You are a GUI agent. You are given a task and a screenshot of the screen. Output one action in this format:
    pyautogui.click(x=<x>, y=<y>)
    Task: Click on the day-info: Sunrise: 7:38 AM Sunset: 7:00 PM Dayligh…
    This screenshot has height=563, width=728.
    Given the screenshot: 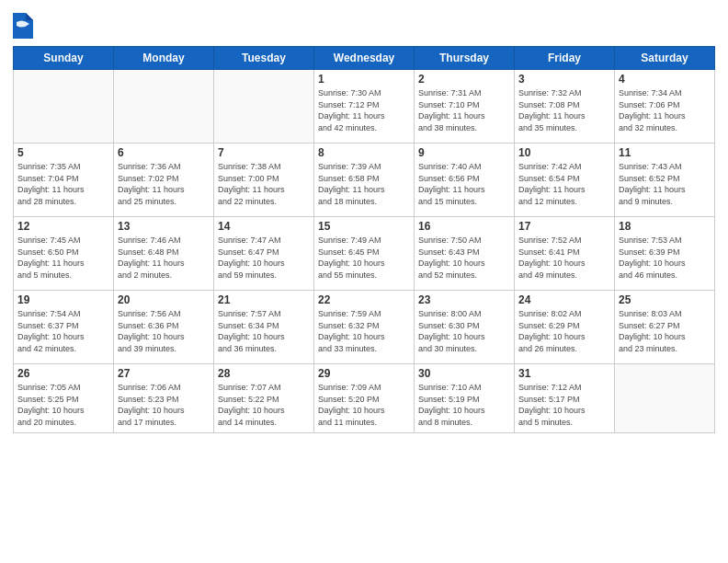 What is the action you would take?
    pyautogui.click(x=264, y=184)
    